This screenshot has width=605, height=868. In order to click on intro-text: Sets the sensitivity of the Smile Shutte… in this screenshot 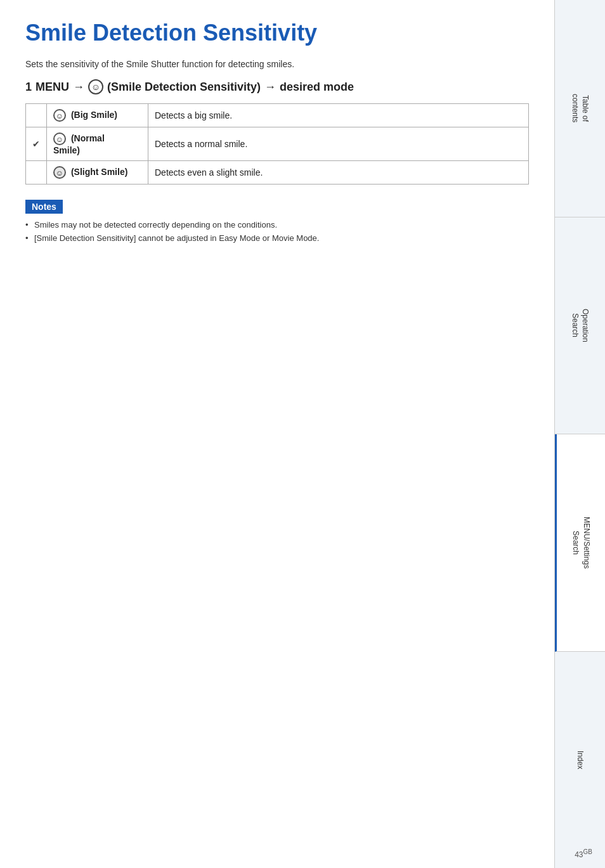, I will do `click(277, 64)`.